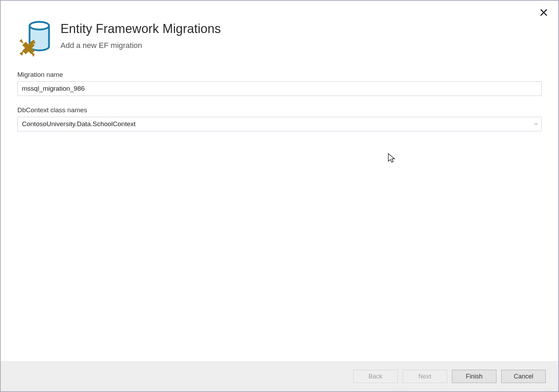 The image size is (559, 392). I want to click on migration-name-input, so click(280, 89).